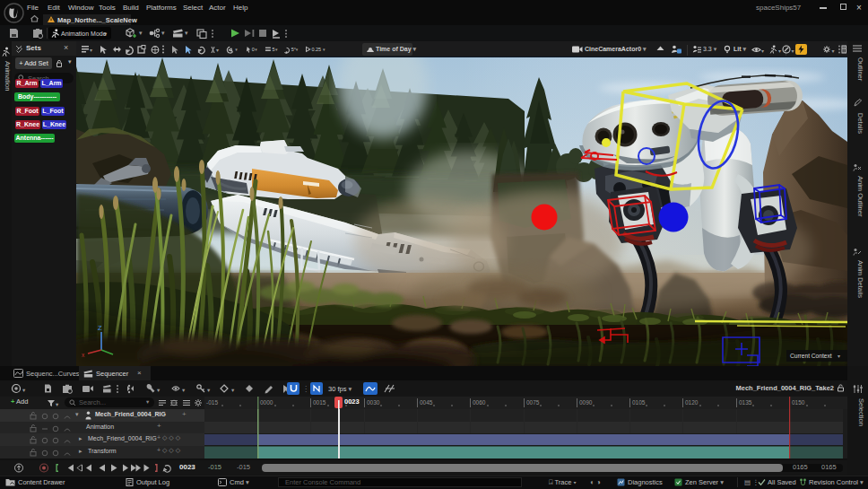 The image size is (868, 489). Describe the element at coordinates (746, 402) in the screenshot. I see `svg-text: 0135` at that location.